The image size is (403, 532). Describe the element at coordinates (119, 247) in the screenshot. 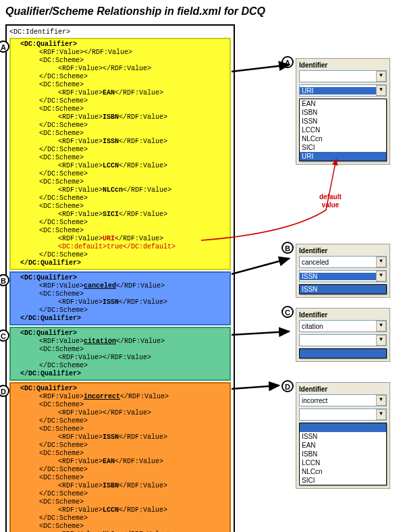

I see `default-value: <DC:default>true</DC:default>` at that location.